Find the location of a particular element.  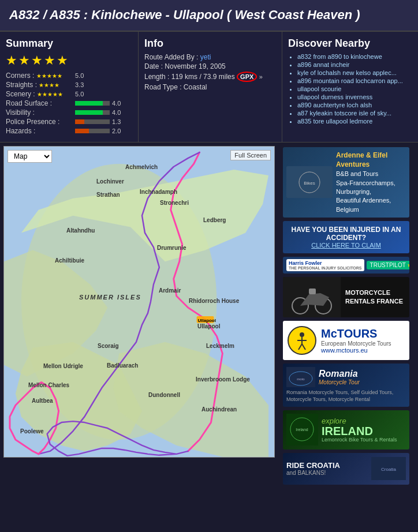

ad-injury-line1: HAVE YOU BEEN INJURED IN AN is located at coordinates (346, 230).